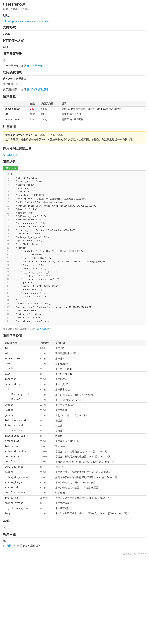 This screenshot has height=644, width=149. I want to click on fields-row: geo_enabledboolean是否允许标识用户的地理位置，true：是，f…, so click(75, 456).